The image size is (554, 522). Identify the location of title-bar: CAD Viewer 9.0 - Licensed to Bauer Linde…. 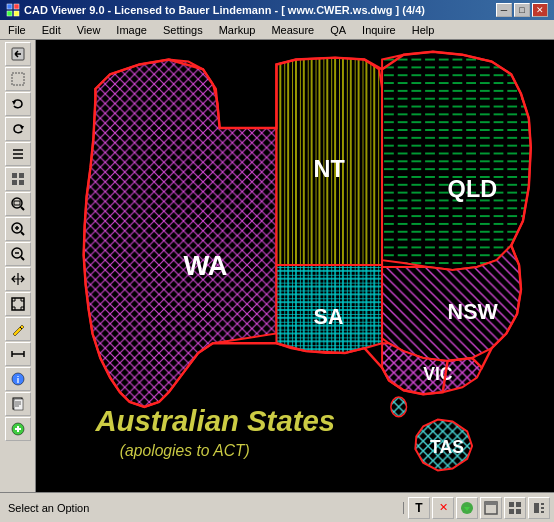
(277, 10).